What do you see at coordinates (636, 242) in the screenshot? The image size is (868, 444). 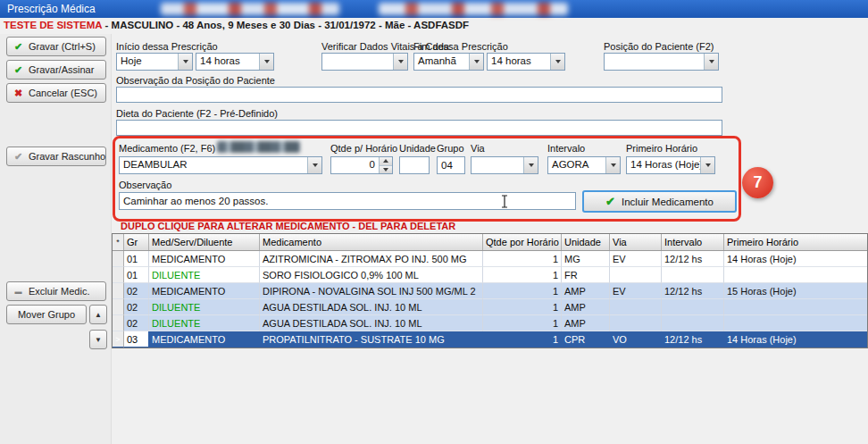 I see `column-header-via: Via` at bounding box center [636, 242].